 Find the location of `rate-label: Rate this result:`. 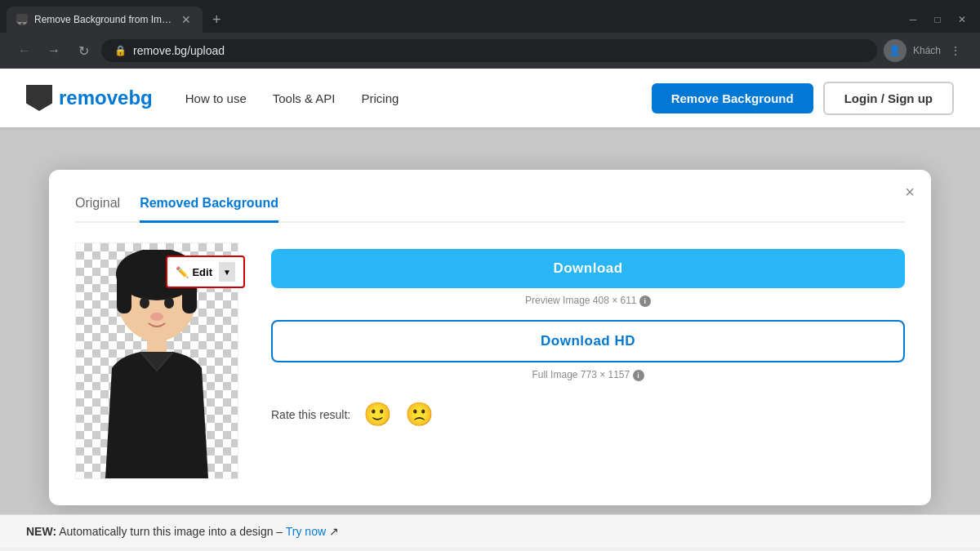

rate-label: Rate this result: is located at coordinates (310, 415).